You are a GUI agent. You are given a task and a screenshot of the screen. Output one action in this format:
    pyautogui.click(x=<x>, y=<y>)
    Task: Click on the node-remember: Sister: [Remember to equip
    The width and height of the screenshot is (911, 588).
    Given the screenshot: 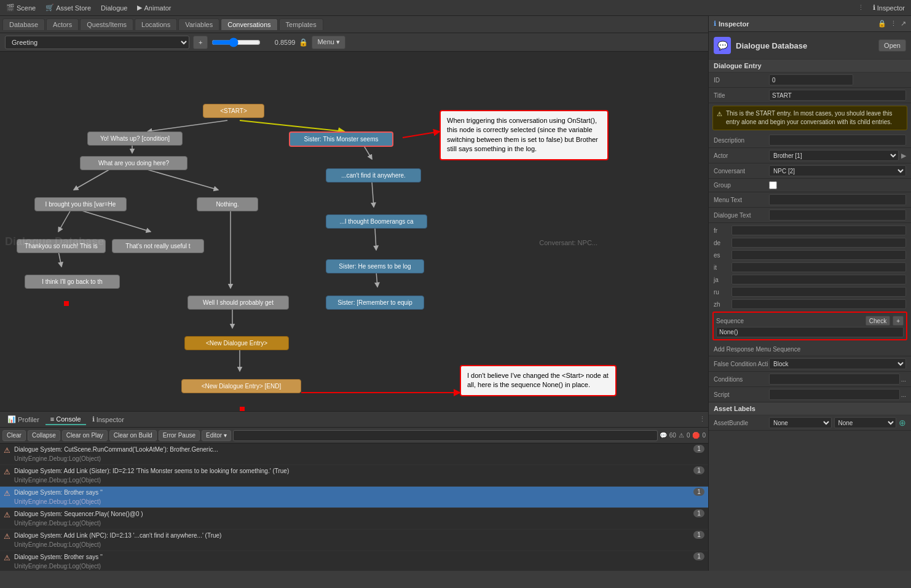 What is the action you would take?
    pyautogui.click(x=375, y=302)
    